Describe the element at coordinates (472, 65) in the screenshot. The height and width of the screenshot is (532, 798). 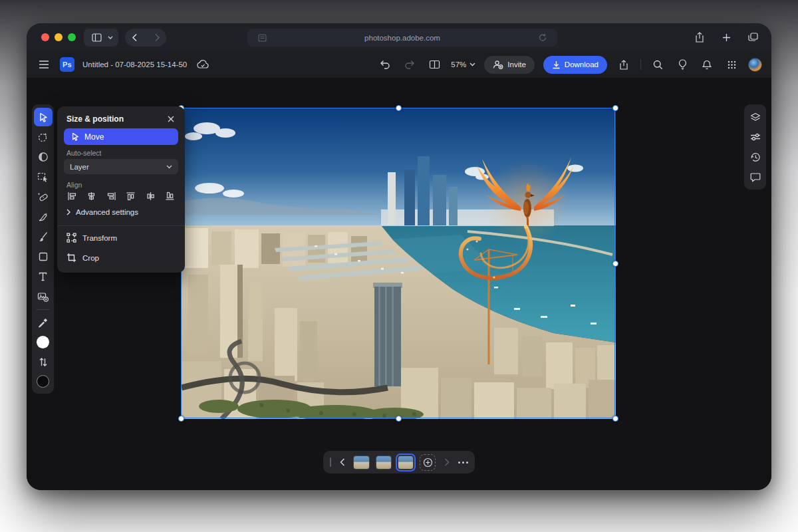
I see `chevron-down-icon` at that location.